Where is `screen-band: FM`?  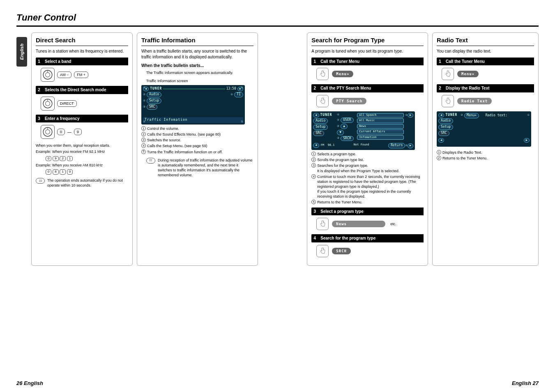 screen-band: FM is located at coordinates (322, 145).